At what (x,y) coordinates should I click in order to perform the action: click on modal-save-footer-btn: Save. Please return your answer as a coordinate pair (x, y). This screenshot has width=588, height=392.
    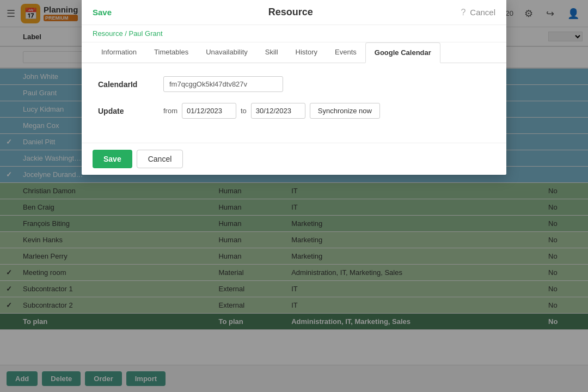
    Looking at the image, I should click on (112, 159).